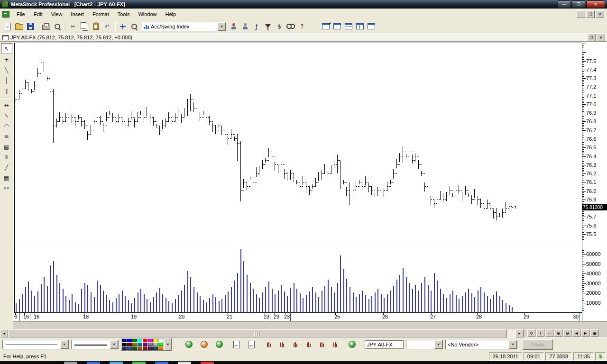 The height and width of the screenshot is (364, 607). What do you see at coordinates (538, 345) in the screenshot?
I see `trade-button: Trade` at bounding box center [538, 345].